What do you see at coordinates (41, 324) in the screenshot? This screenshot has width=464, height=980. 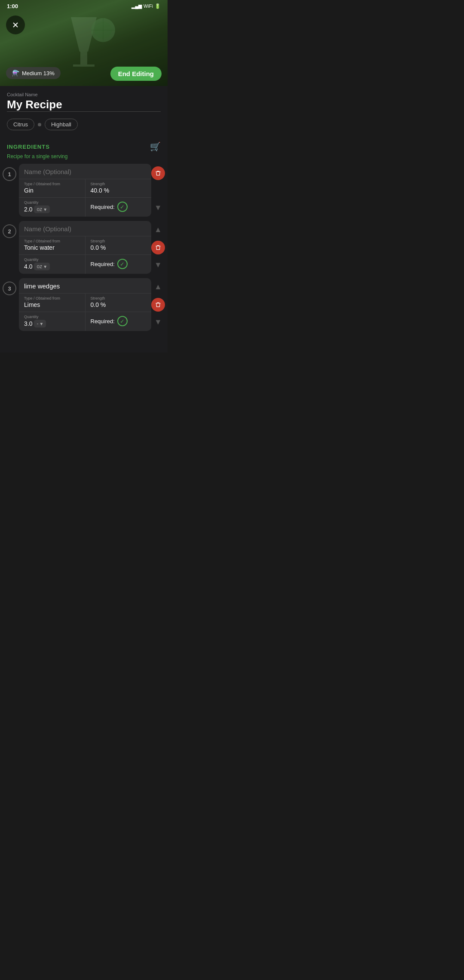 I see `ingredient-3-unit-arrow: ▼` at bounding box center [41, 324].